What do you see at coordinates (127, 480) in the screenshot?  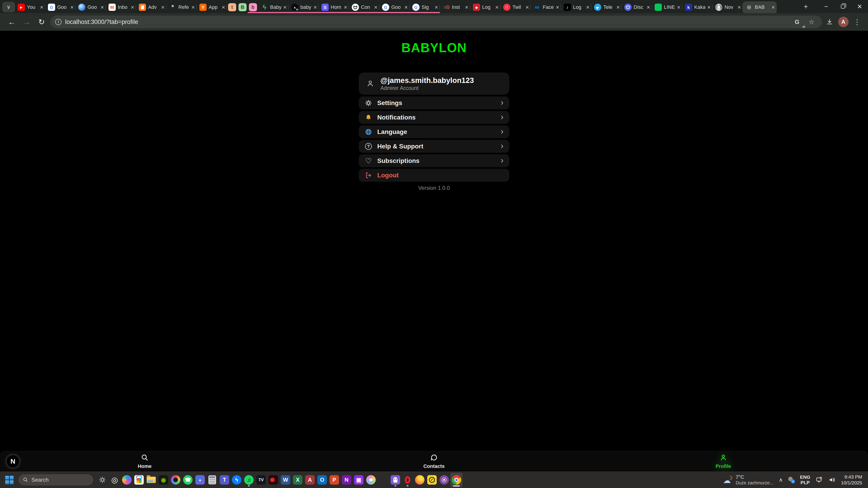 I see `copilot-icon` at bounding box center [127, 480].